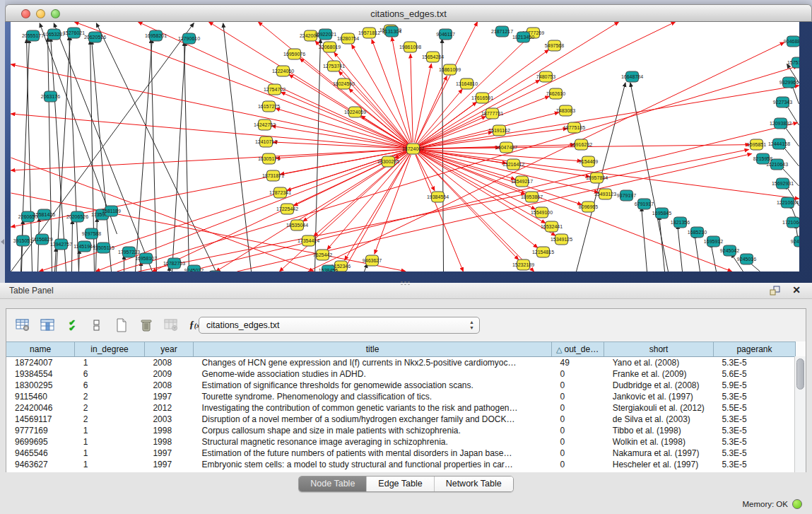  What do you see at coordinates (373, 374) in the screenshot?
I see `table-cell: Genome-wide association studies in ADHD.` at bounding box center [373, 374].